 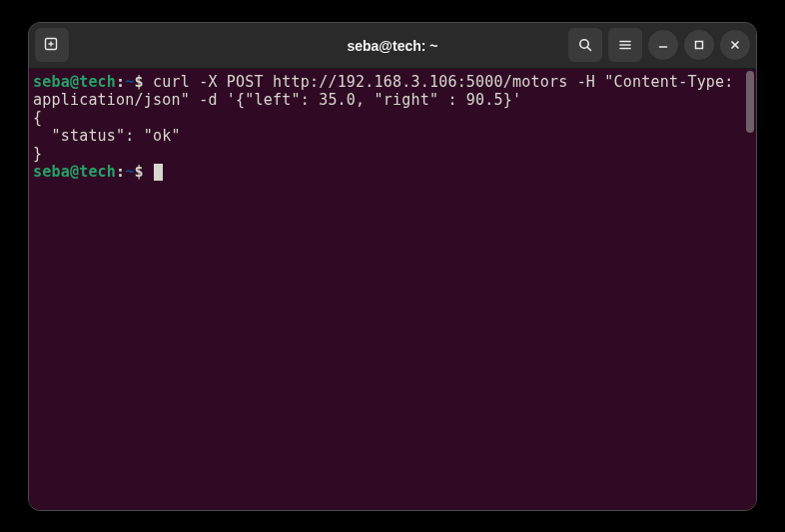 What do you see at coordinates (392, 46) in the screenshot?
I see `window-title: seba@tech: ~` at bounding box center [392, 46].